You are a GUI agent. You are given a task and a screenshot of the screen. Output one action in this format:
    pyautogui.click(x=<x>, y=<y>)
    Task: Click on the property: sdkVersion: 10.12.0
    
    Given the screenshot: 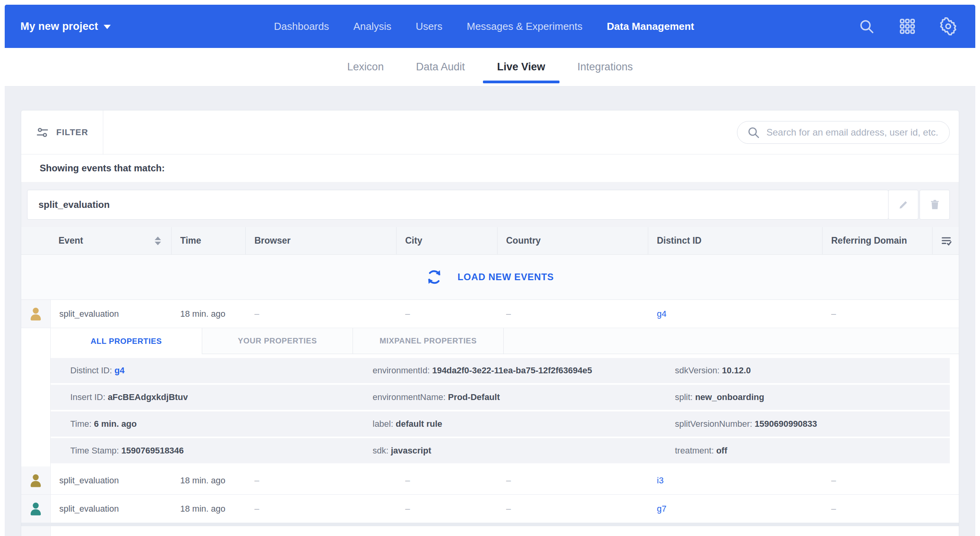 What is the action you would take?
    pyautogui.click(x=812, y=371)
    